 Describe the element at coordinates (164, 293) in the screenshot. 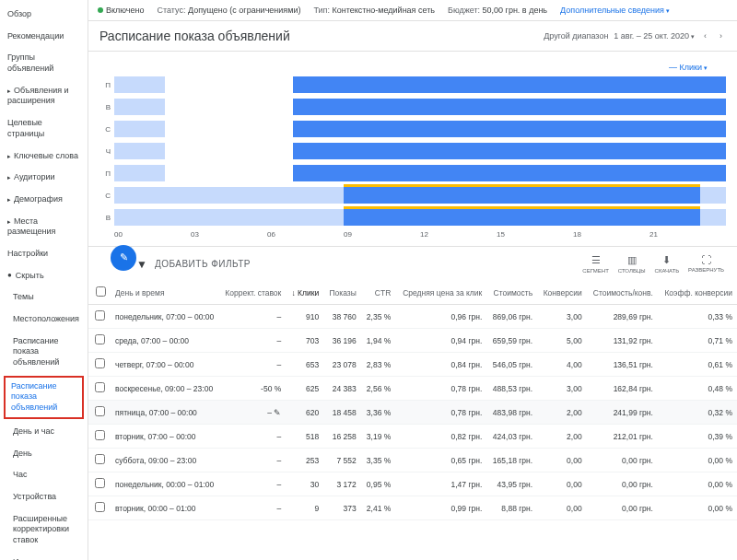

I see `col-header: День и время` at that location.